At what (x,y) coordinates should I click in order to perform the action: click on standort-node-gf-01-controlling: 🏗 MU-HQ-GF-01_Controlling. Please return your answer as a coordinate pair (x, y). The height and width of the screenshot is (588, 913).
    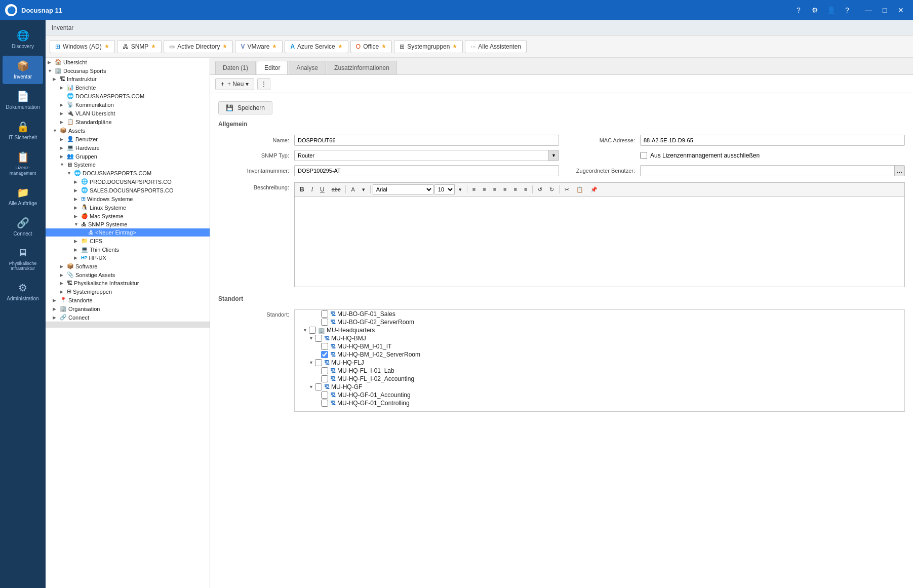
    Looking at the image, I should click on (596, 403).